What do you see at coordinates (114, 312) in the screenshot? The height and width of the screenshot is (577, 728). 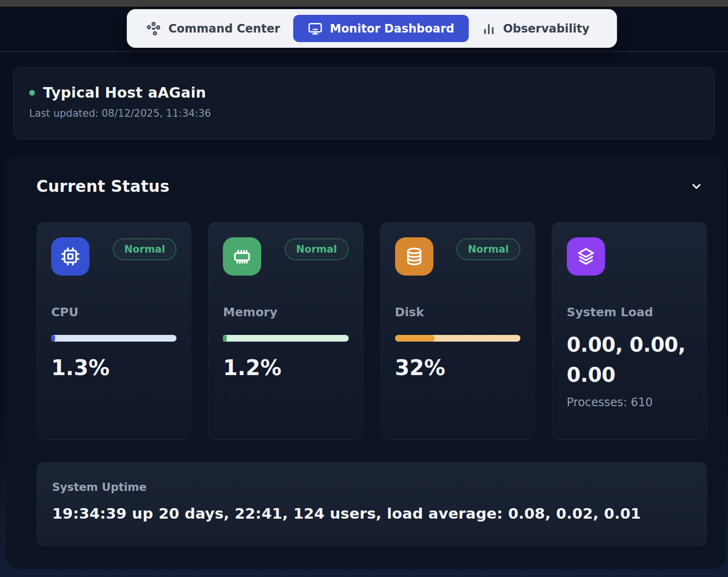 I see `metric-label: CPU` at bounding box center [114, 312].